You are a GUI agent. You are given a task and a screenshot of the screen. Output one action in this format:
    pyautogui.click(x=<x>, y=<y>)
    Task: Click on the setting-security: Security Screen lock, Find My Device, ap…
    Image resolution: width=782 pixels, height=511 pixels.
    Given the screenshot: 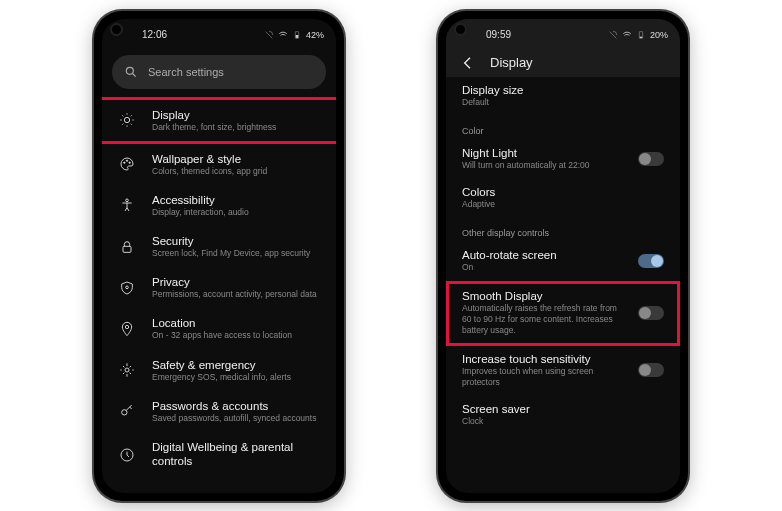 What is the action you would take?
    pyautogui.click(x=219, y=246)
    